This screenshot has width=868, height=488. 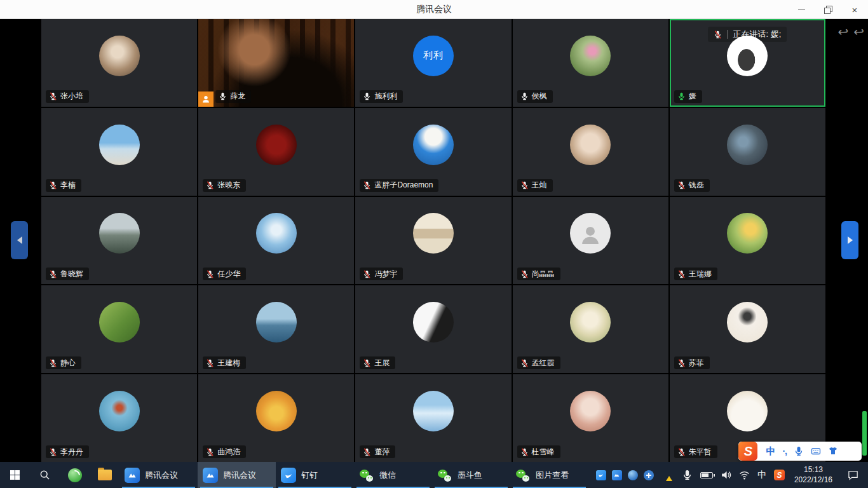 What do you see at coordinates (591, 152) in the screenshot?
I see `participant-tile: 王灿` at bounding box center [591, 152].